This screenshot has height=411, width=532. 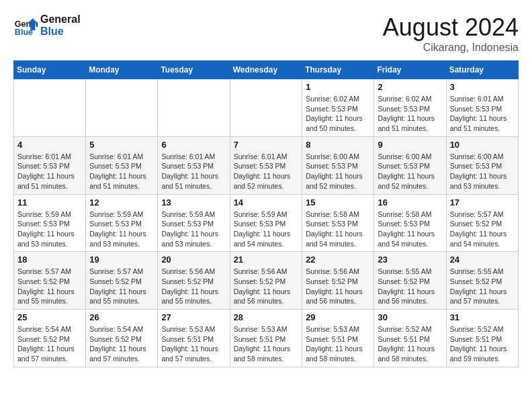 I want to click on day-number: 8, so click(x=338, y=145).